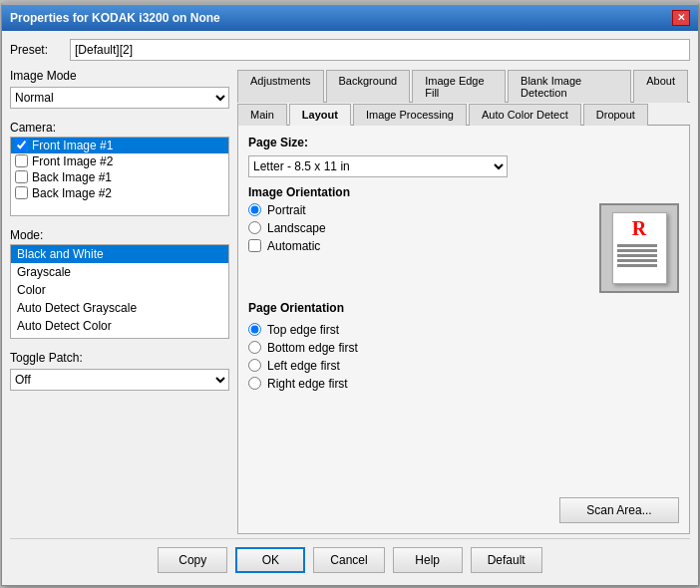  What do you see at coordinates (639, 229) in the screenshot?
I see `preview-r-letter: R` at bounding box center [639, 229].